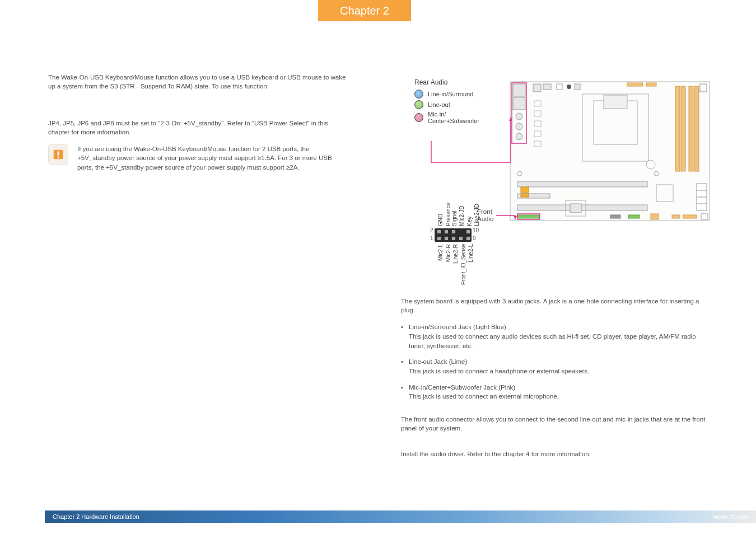 Image resolution: width=756 pixels, height=534 pixels. Describe the element at coordinates (447, 105) in the screenshot. I see `jack-line-out: Line-out` at that location.